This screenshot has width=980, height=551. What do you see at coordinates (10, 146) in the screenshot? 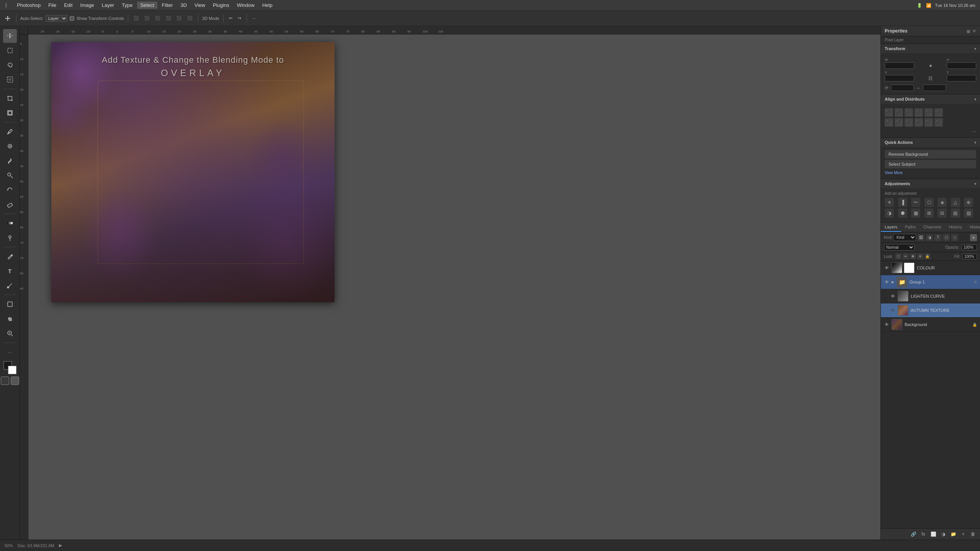
I see `heal-brush-button` at bounding box center [10, 146].